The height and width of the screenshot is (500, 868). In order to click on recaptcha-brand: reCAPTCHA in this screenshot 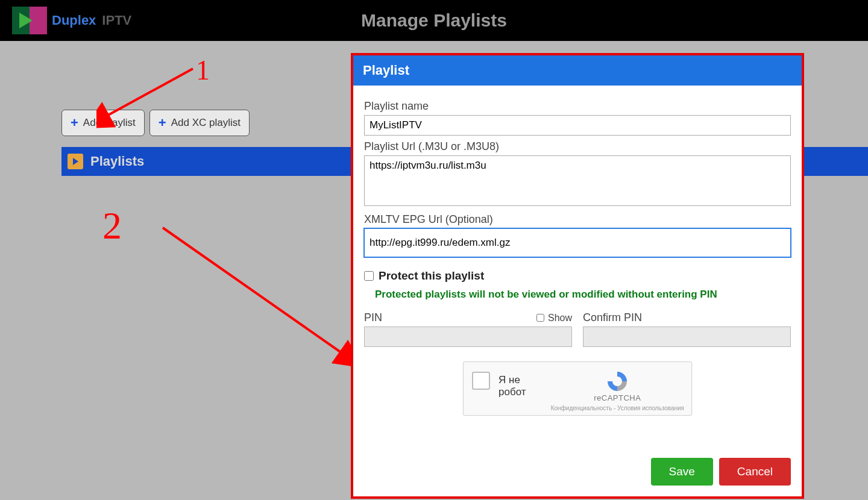, I will do `click(617, 398)`.